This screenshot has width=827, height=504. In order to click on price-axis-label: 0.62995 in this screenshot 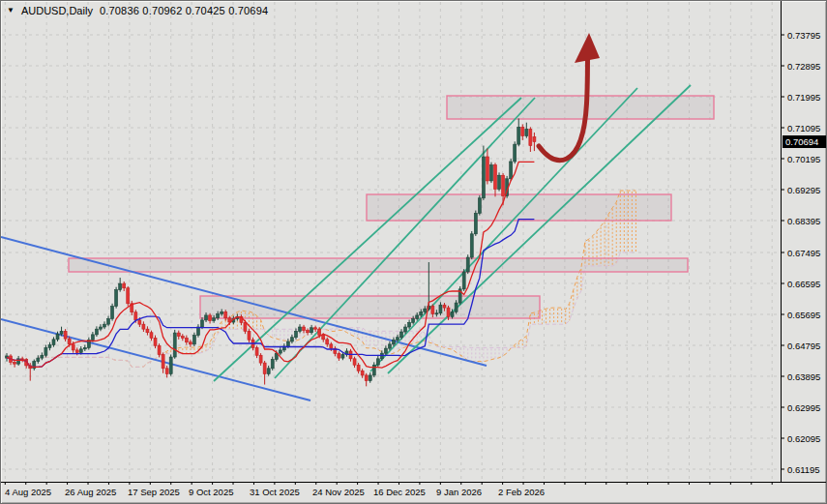, I will do `click(804, 408)`.